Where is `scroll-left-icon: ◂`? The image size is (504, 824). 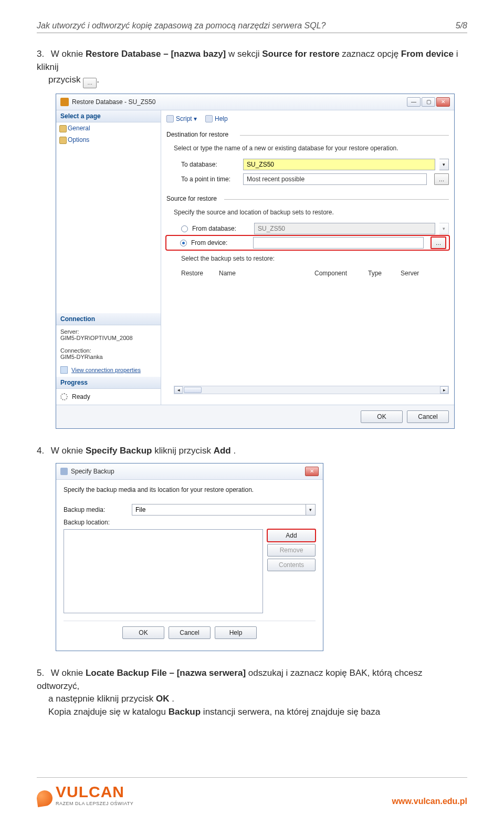
scroll-left-icon: ◂ is located at coordinates (178, 390).